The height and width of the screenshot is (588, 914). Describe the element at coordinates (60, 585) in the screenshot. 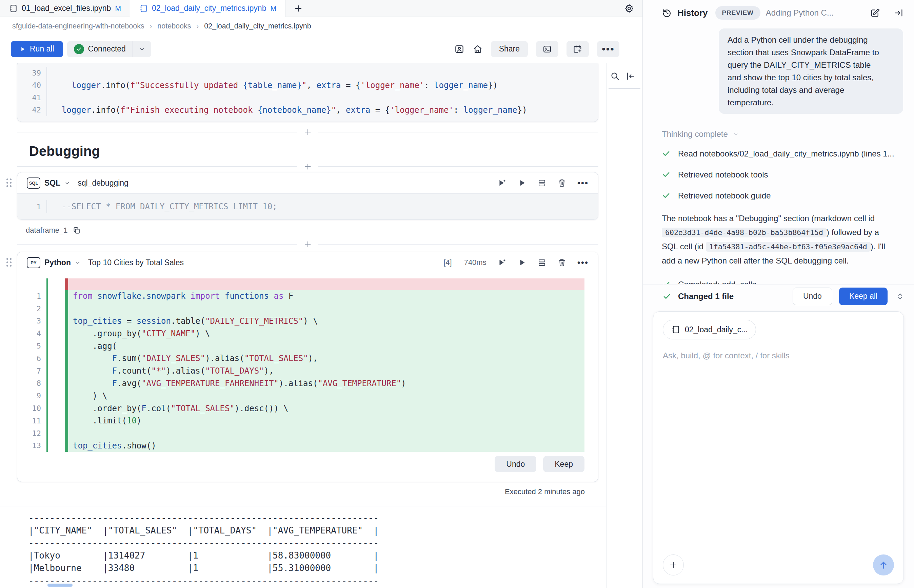

I see `horizontal-scrollbar` at that location.